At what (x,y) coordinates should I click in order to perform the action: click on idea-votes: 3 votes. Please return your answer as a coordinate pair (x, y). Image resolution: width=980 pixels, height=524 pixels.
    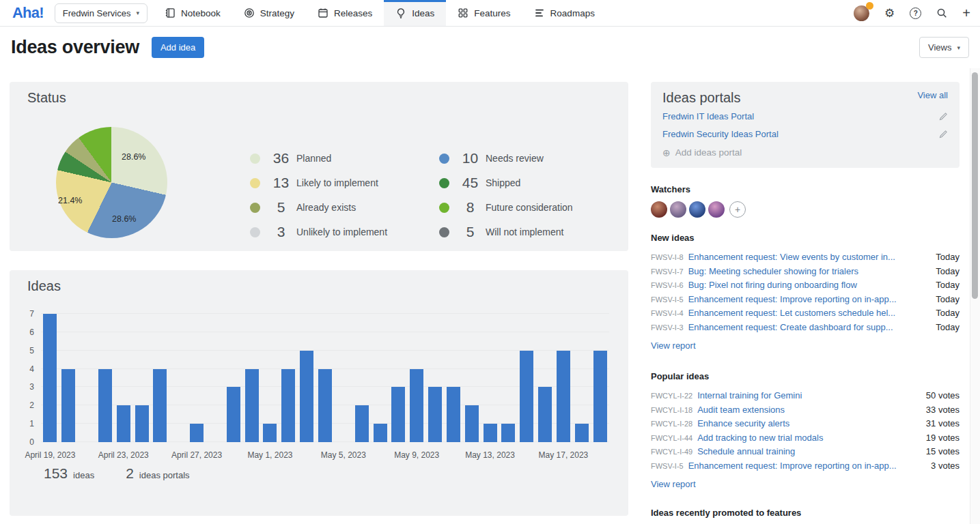
    Looking at the image, I should click on (945, 465).